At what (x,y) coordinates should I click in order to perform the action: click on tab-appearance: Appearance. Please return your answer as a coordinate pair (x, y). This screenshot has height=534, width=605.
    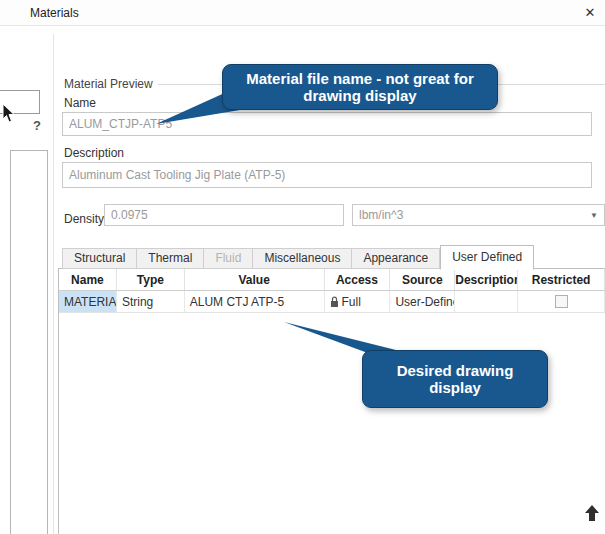
    Looking at the image, I should click on (396, 258).